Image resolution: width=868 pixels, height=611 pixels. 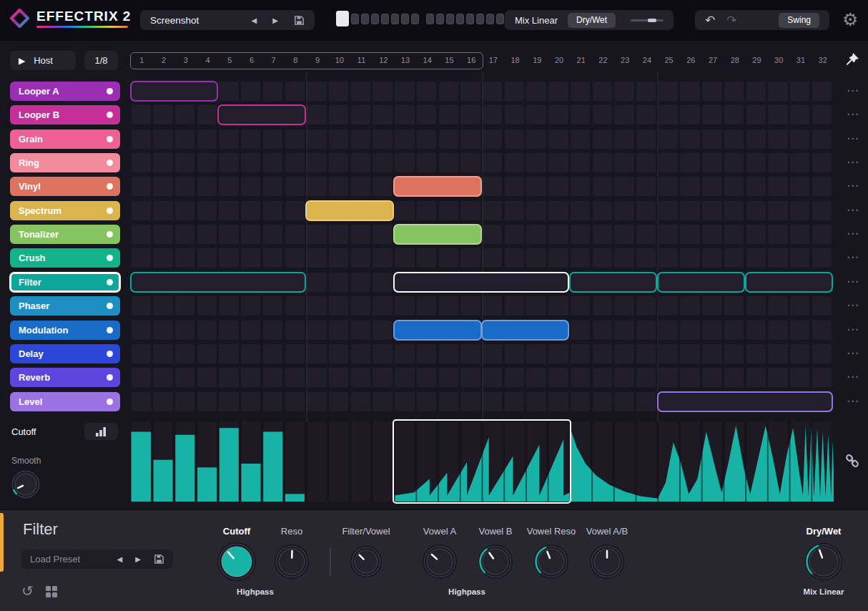 What do you see at coordinates (292, 562) in the screenshot?
I see `knob-reso` at bounding box center [292, 562].